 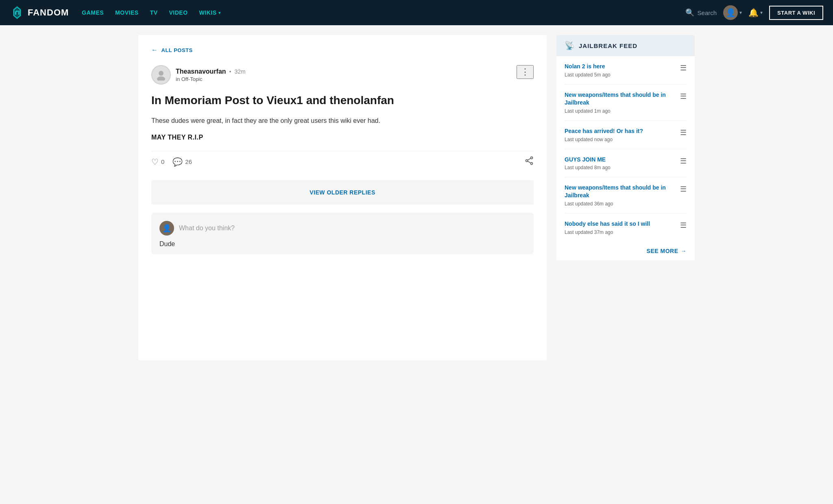 What do you see at coordinates (731, 13) in the screenshot?
I see `avatar: 👤` at bounding box center [731, 13].